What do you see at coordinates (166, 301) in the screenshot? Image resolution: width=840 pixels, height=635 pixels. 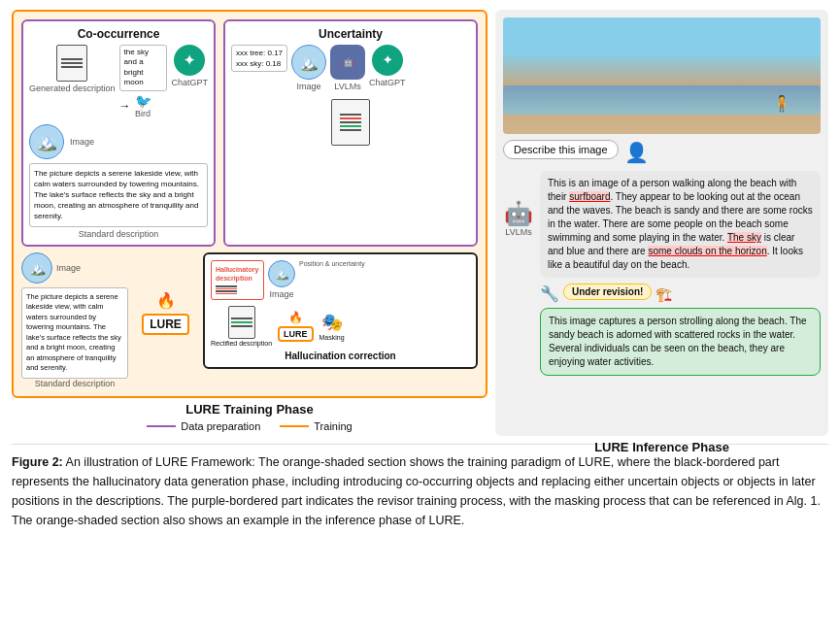 I see `flame-icon: 🔥` at bounding box center [166, 301].